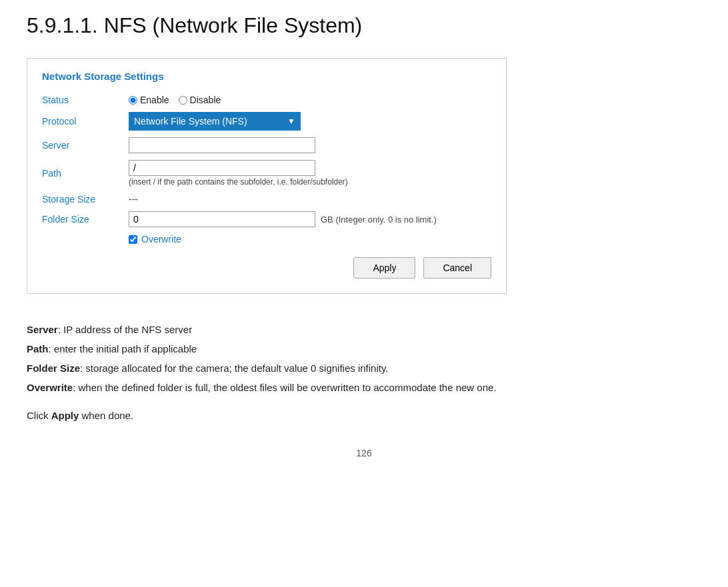  What do you see at coordinates (457, 268) in the screenshot?
I see `cancel-button: Cancel` at bounding box center [457, 268].